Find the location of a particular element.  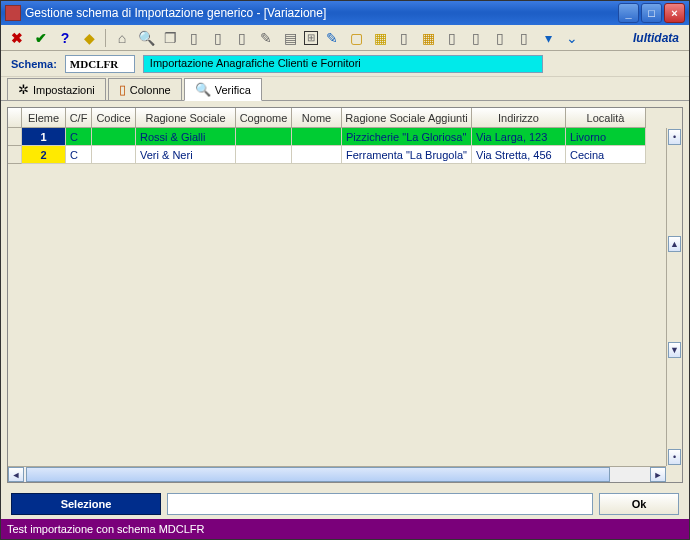

home-icon: ⌂ is located at coordinates (122, 38).